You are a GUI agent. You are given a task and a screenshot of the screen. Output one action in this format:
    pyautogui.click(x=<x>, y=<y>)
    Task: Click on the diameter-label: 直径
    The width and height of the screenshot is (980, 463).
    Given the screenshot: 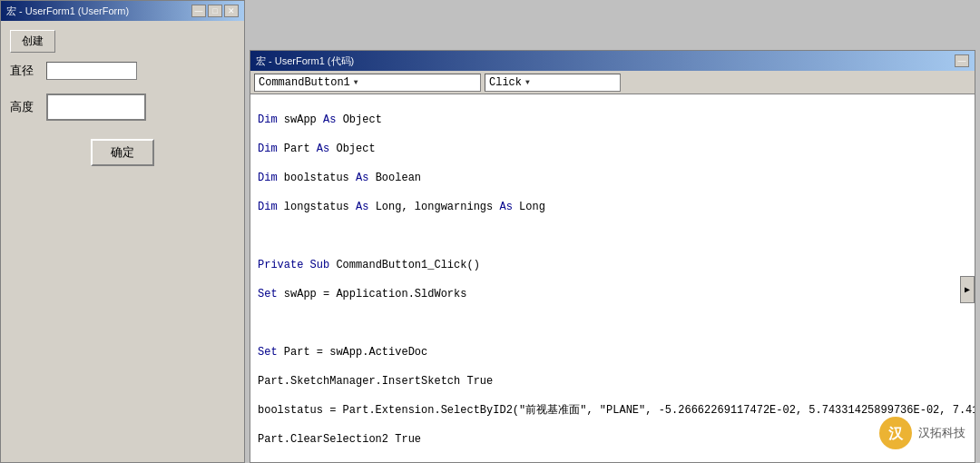 What is the action you would take?
    pyautogui.click(x=28, y=71)
    